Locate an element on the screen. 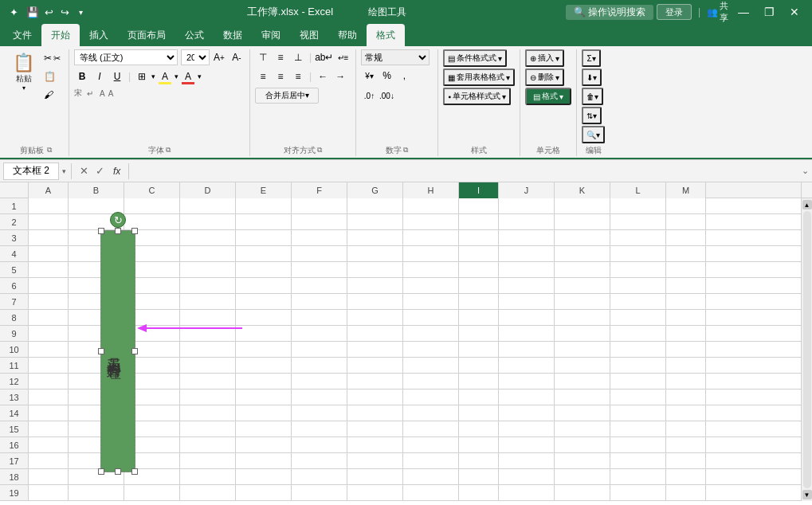 The image size is (812, 505). row-14: 14 is located at coordinates (14, 413).